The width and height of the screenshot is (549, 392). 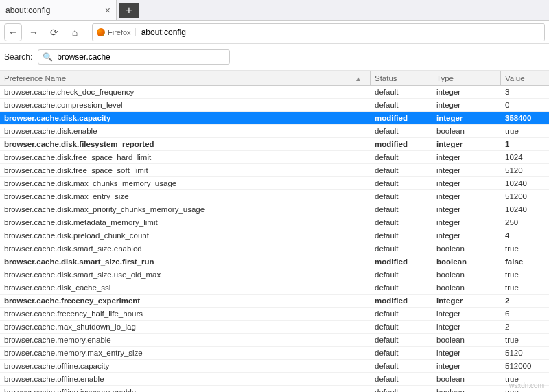 I want to click on pref-value: 1024, so click(x=525, y=157).